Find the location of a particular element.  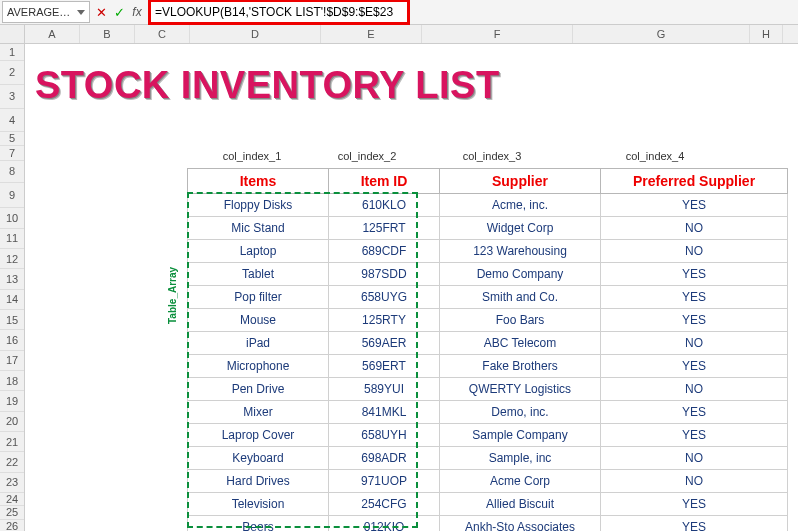

row-header-8: 8 is located at coordinates (12, 172).